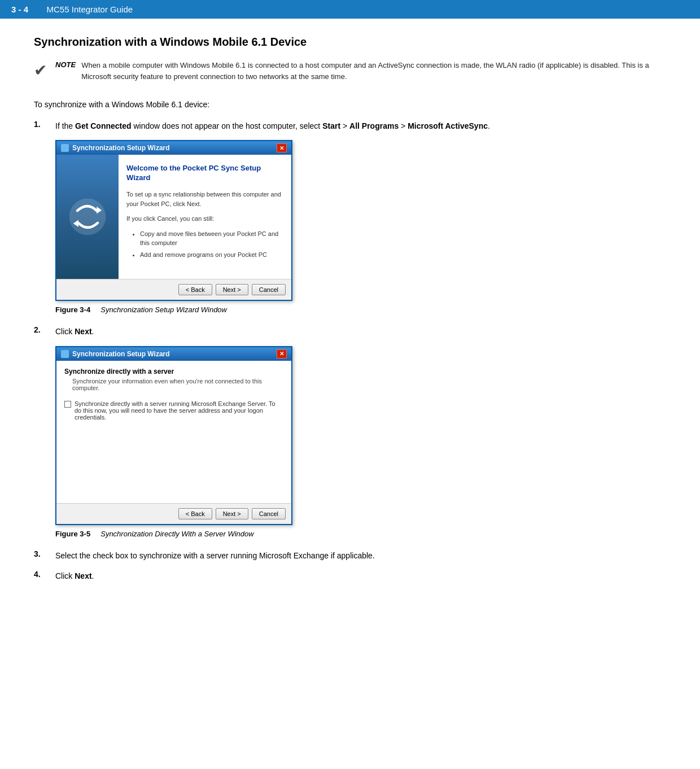 This screenshot has width=700, height=769. Describe the element at coordinates (174, 436) in the screenshot. I see `dialog-2: Synchronization Setup Wizard ✕ Synchroni…` at that location.